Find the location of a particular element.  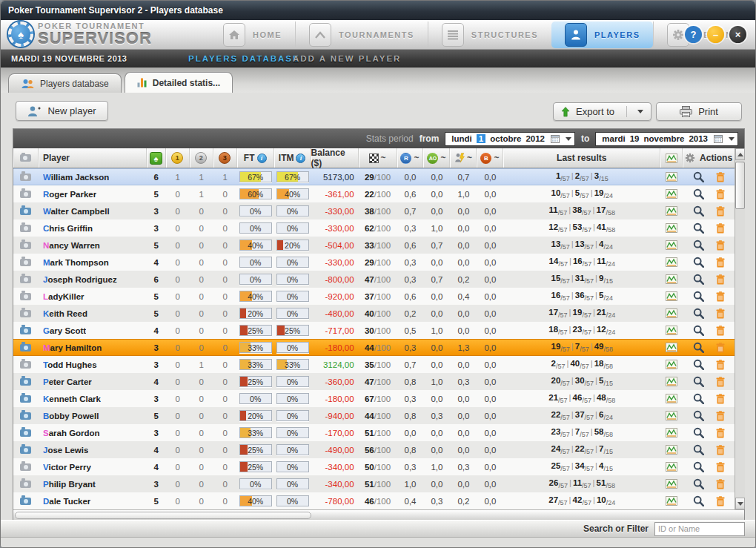

table-row: Kenneth Clark 3 0 0 0 0% 0% -180,00 67/1… is located at coordinates (374, 399).